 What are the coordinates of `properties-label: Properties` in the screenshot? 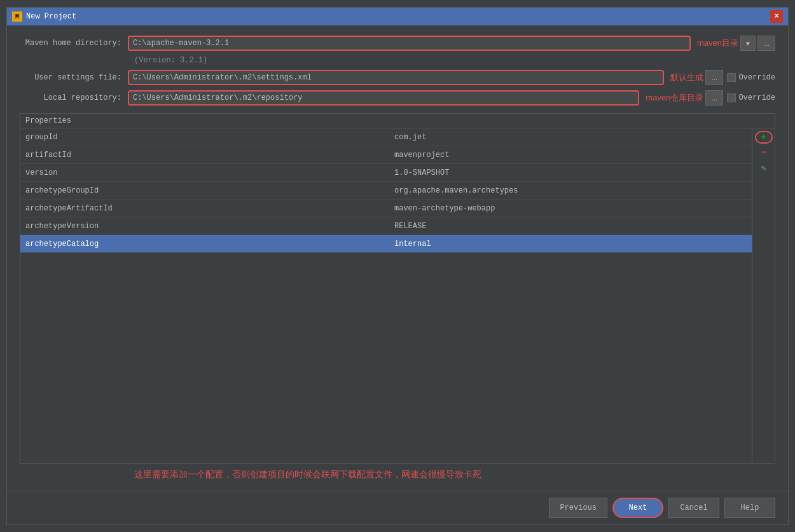 It's located at (48, 121).